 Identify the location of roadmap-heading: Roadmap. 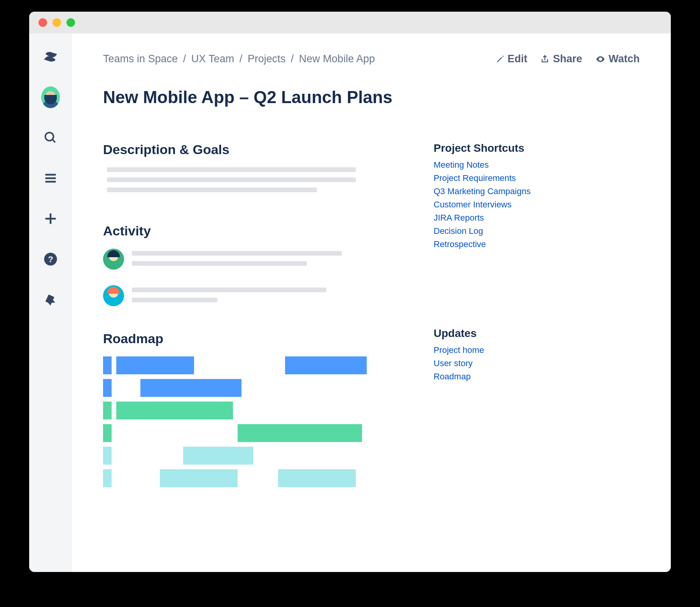
(251, 339).